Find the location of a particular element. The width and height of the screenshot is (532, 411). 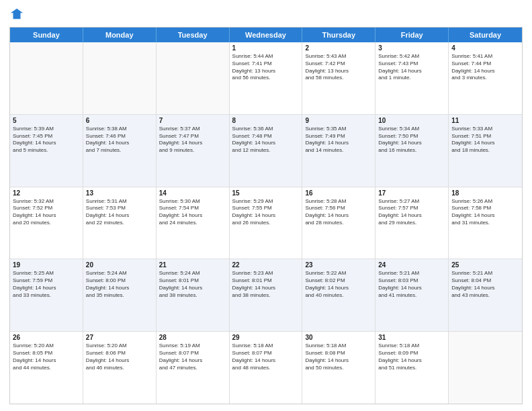

weekday-header-monday: Monday is located at coordinates (120, 35).